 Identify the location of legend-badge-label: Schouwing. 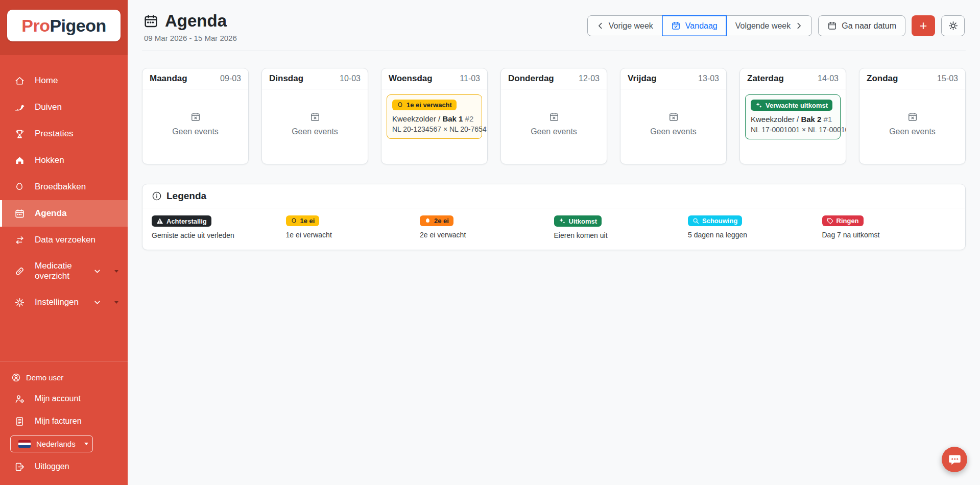
(720, 221).